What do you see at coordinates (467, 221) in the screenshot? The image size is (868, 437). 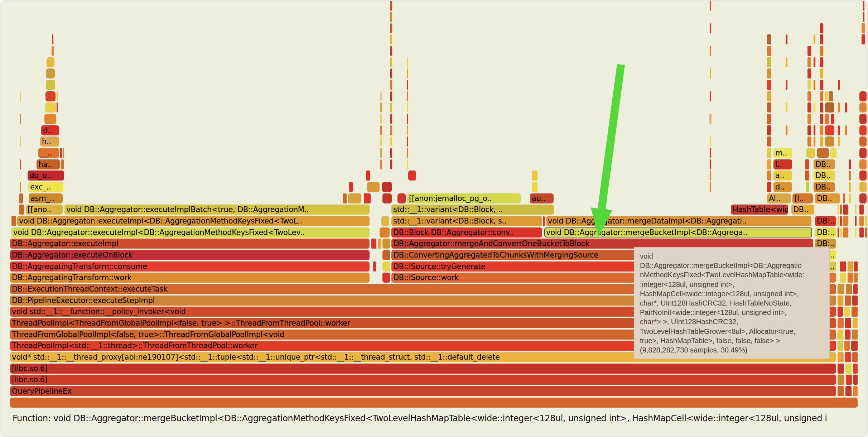 I see `flame-frame: std::__1::variant<DB::Block, s..` at bounding box center [467, 221].